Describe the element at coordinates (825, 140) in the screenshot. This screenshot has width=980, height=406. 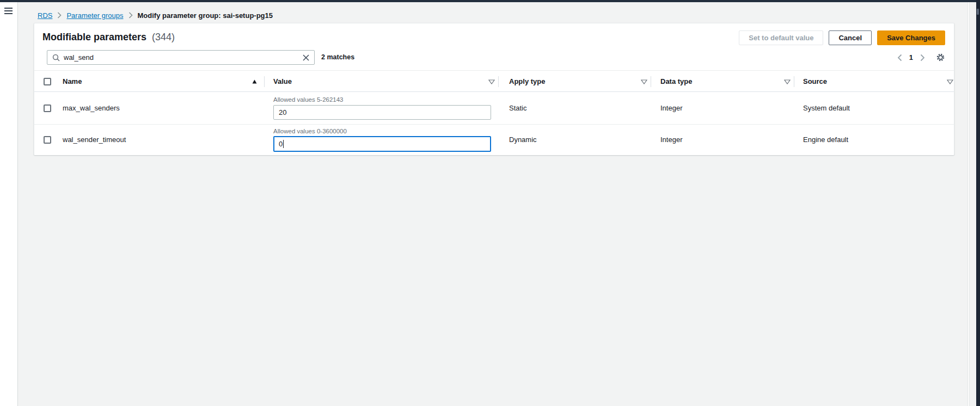
I see `source-cell: Engine default` at that location.